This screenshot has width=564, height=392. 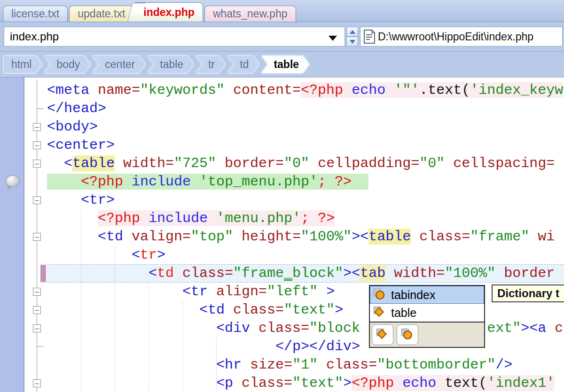 I want to click on breadcrumb-item-html: html, so click(x=23, y=65).